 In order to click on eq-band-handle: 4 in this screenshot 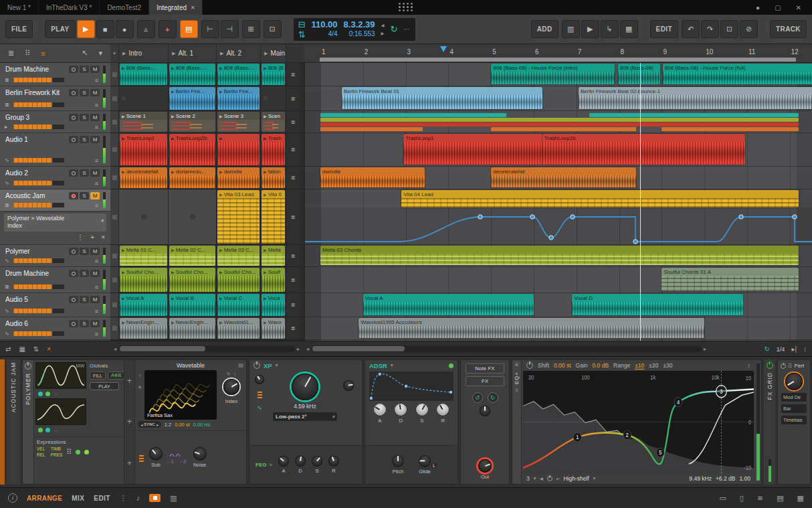, I will do `click(678, 402)`.